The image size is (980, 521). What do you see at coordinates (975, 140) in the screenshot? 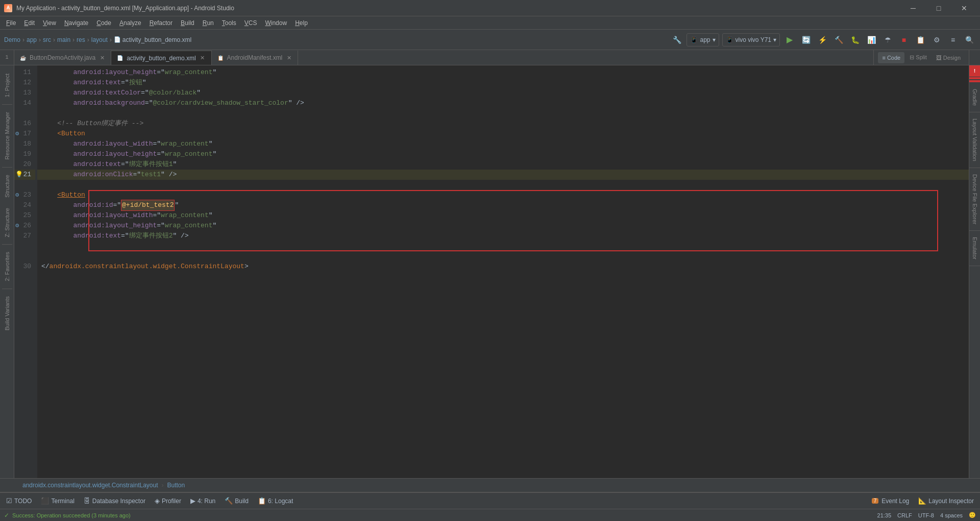
I see `right-tab-layout-validation: Layout Validation` at bounding box center [975, 140].